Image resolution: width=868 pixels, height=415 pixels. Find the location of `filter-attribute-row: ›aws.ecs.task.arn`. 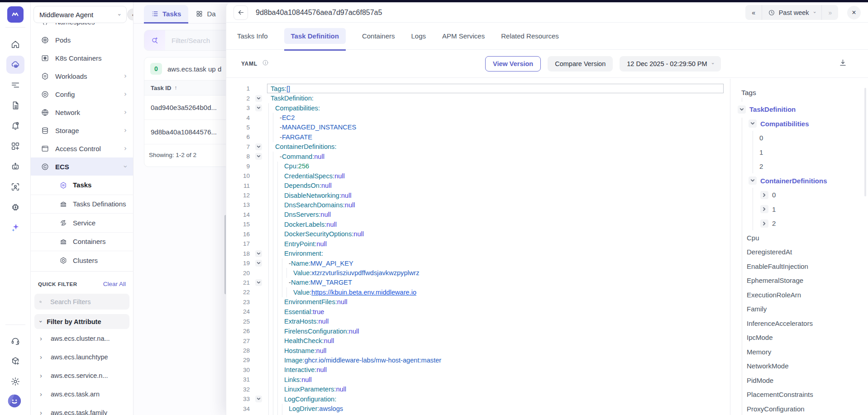

filter-attribute-row: ›aws.ecs.task.arn is located at coordinates (82, 394).